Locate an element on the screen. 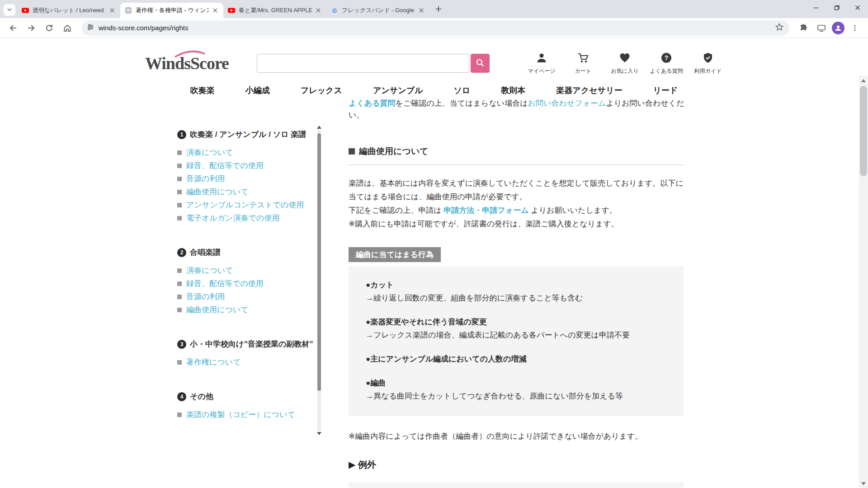 The width and height of the screenshot is (868, 488). nav-item-flex: フレックス is located at coordinates (321, 90).